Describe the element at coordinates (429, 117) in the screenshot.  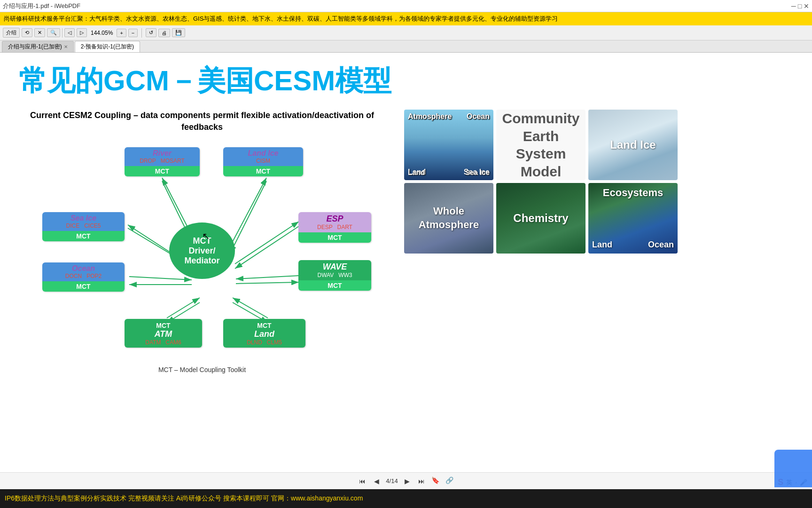
I see `atmosphere-label2: Atmosphere` at that location.